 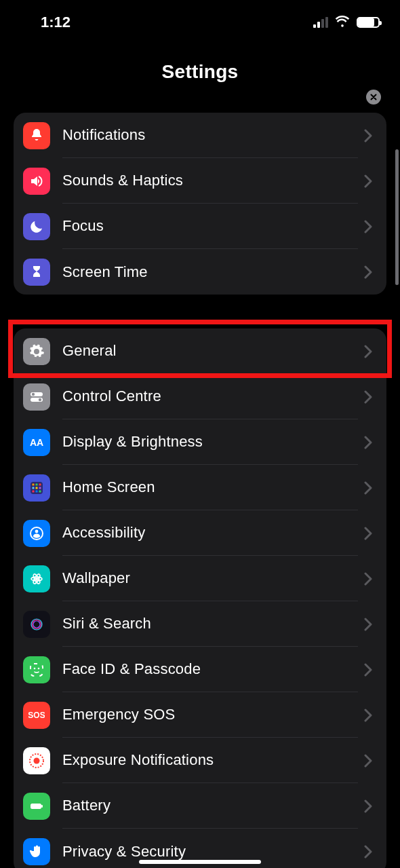 What do you see at coordinates (108, 487) in the screenshot?
I see `home-screen-label: Home Screen` at bounding box center [108, 487].